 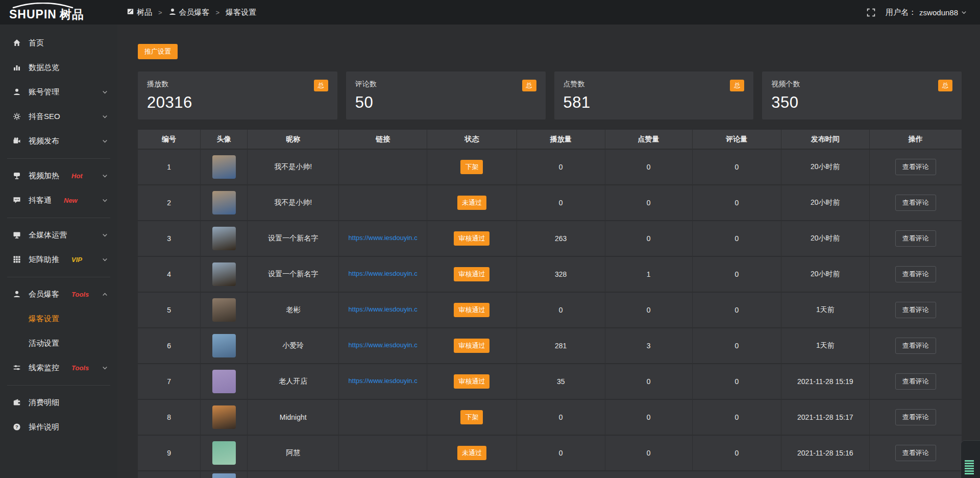 What do you see at coordinates (169, 167) in the screenshot?
I see `row-id: 1` at bounding box center [169, 167].